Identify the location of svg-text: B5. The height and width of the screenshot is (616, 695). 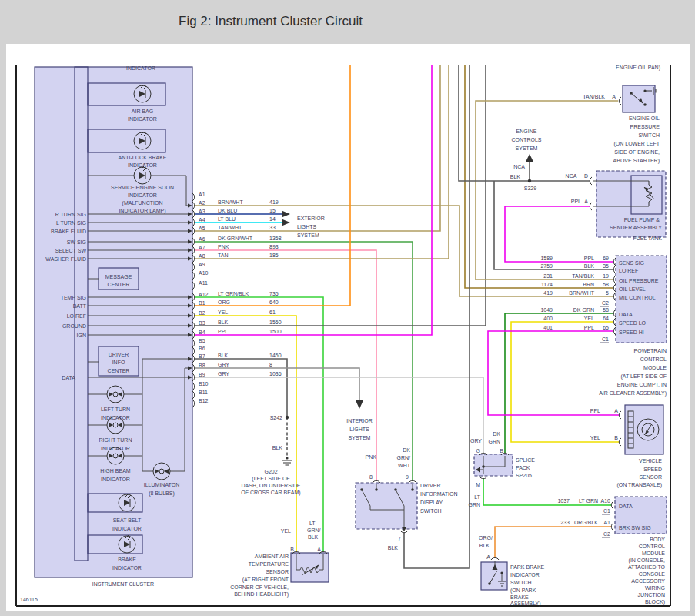
(202, 340).